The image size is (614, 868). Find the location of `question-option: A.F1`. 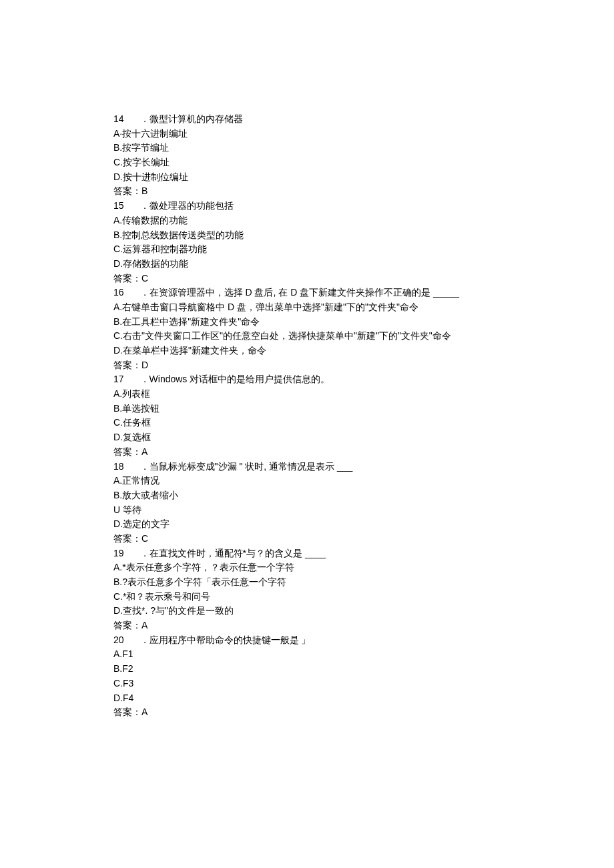

question-option: A.F1 is located at coordinates (364, 655).